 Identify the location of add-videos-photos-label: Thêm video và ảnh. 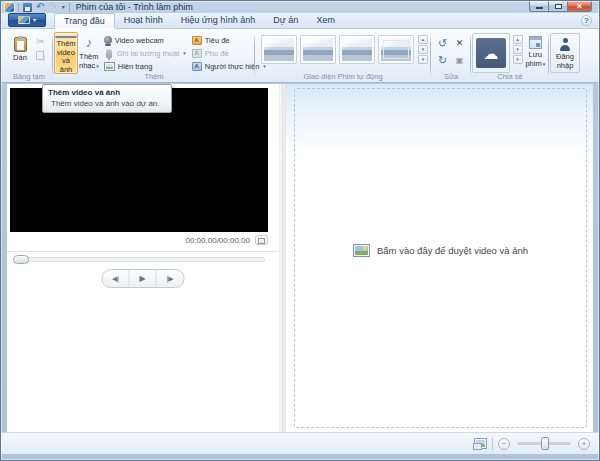
(66, 58).